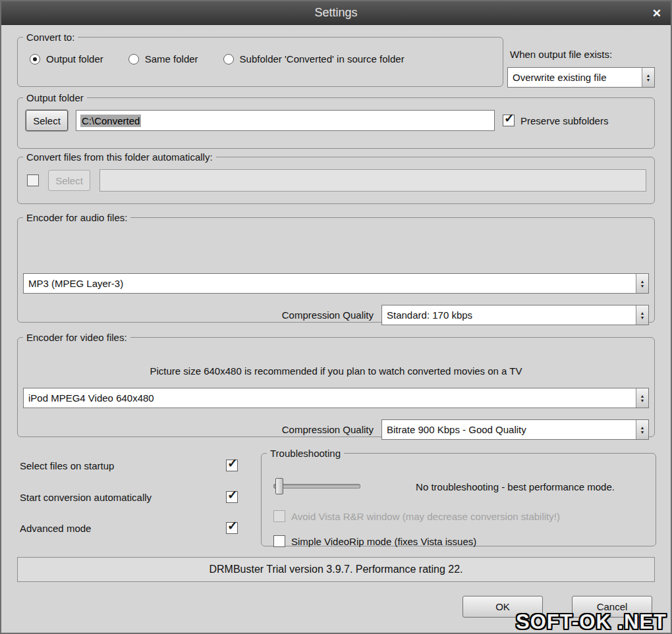 The width and height of the screenshot is (672, 634). I want to click on output-folder-select-button: Select, so click(47, 120).